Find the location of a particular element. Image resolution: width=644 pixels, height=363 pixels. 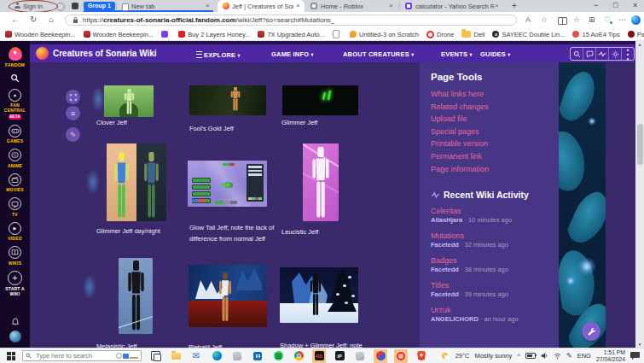

link-page-information: Page information is located at coordinates (495, 169).